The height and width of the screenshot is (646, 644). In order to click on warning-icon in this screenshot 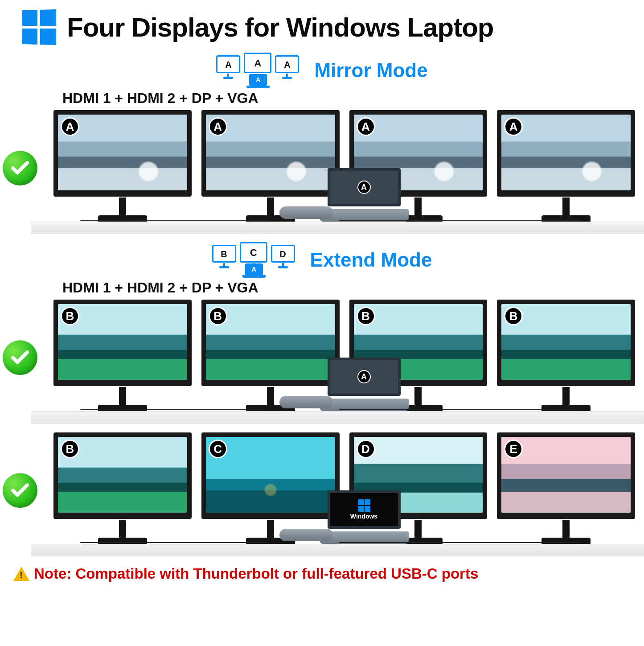, I will do `click(21, 574)`.